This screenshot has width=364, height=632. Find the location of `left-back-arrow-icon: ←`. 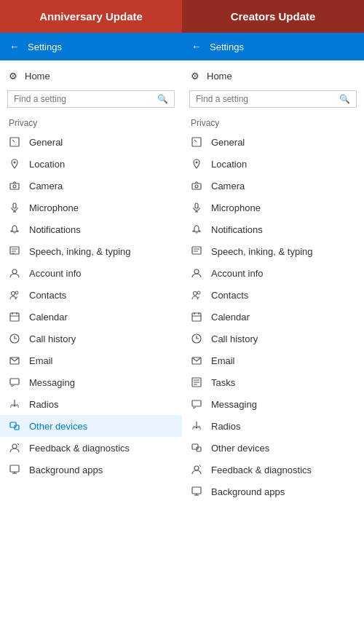

left-back-arrow-icon: ← is located at coordinates (15, 47).